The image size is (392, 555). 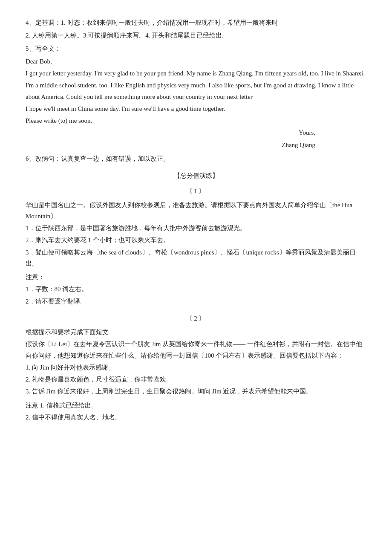 What do you see at coordinates (196, 289) in the screenshot?
I see `exercise1-note1: 1．字数：80 词左右。` at bounding box center [196, 289].